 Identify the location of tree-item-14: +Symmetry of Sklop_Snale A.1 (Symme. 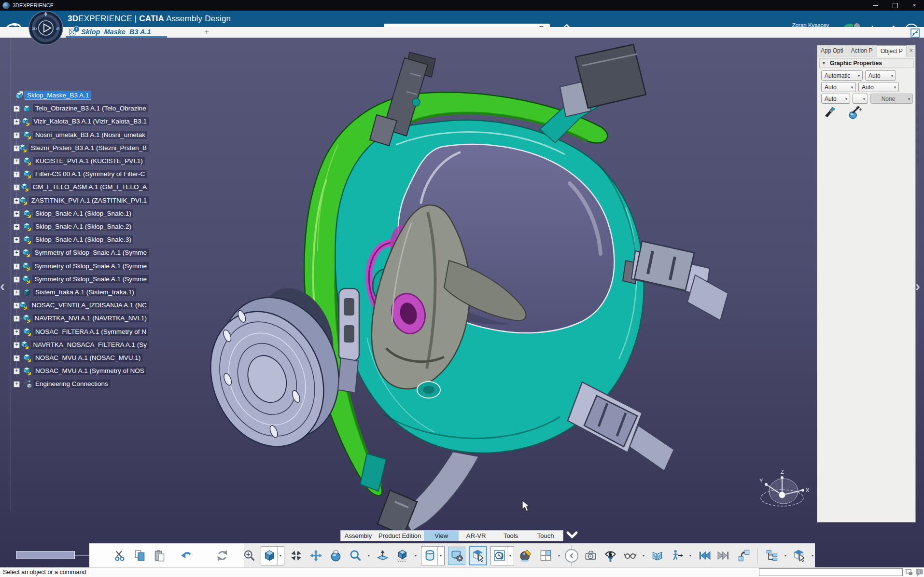
(81, 279).